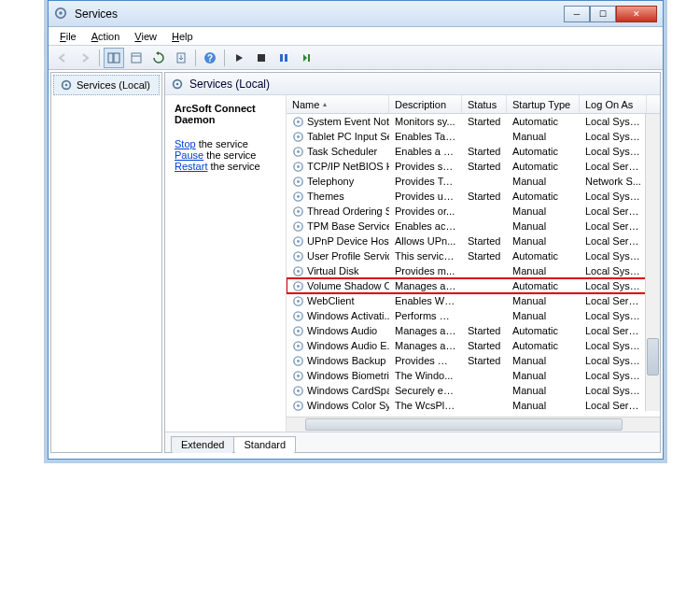 The width and height of the screenshot is (700, 609). I want to click on cell-description: Monitors sy..., so click(426, 121).